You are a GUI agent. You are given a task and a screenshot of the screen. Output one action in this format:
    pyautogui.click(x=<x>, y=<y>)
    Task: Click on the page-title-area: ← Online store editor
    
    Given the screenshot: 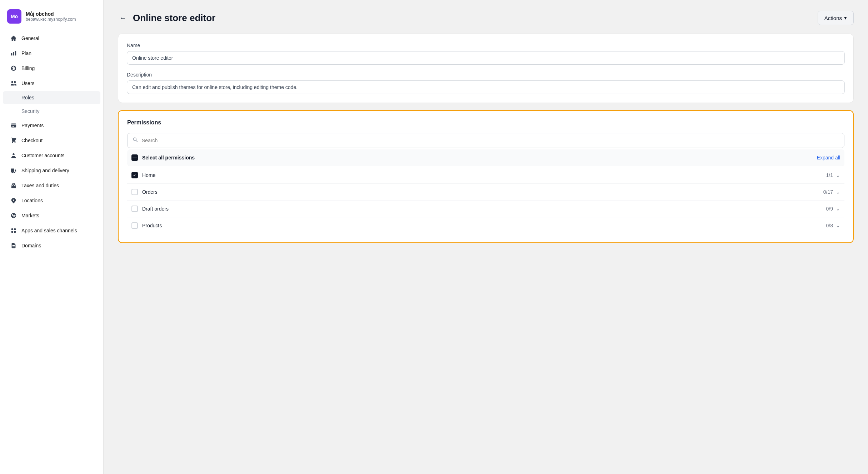 What is the action you would take?
    pyautogui.click(x=166, y=18)
    